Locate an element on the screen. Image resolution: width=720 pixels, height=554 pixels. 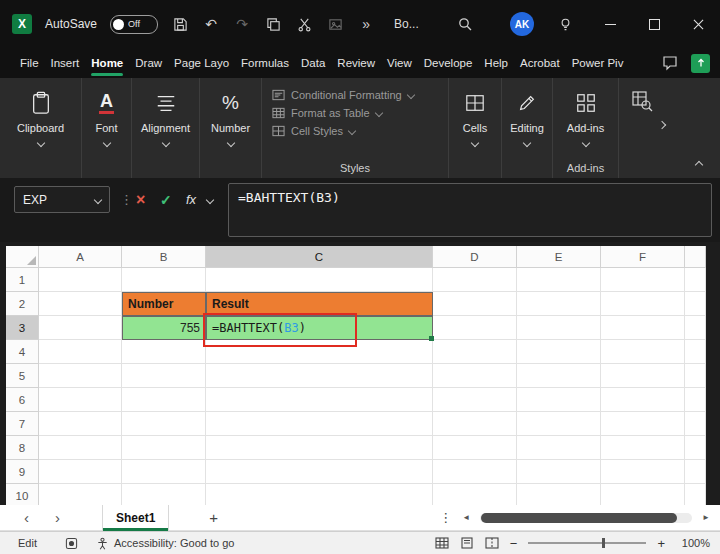
name-box: EXP is located at coordinates (62, 200).